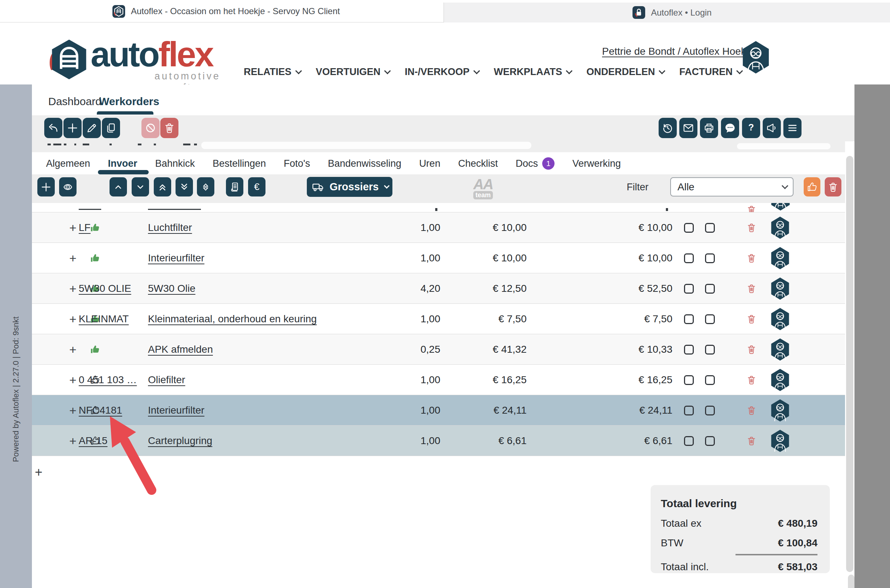  What do you see at coordinates (105, 289) in the screenshot?
I see `article-code-link: 5W30 OLIE` at bounding box center [105, 289].